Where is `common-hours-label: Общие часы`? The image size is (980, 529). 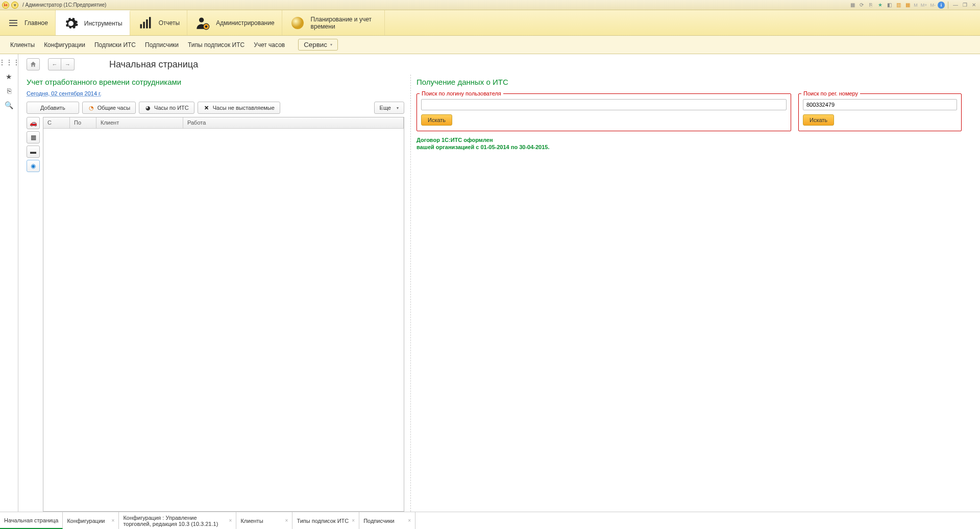
common-hours-label: Общие часы is located at coordinates (114, 108).